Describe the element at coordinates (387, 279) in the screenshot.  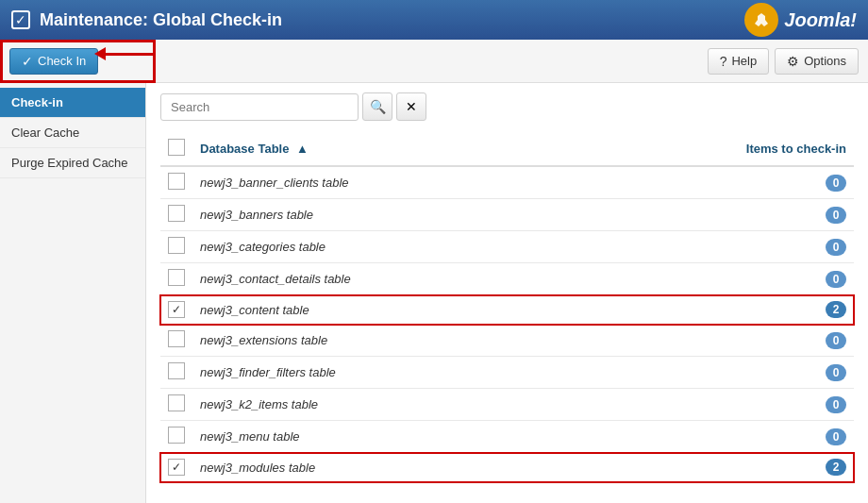
I see `row-table-name: newj3_contact_details table` at that location.